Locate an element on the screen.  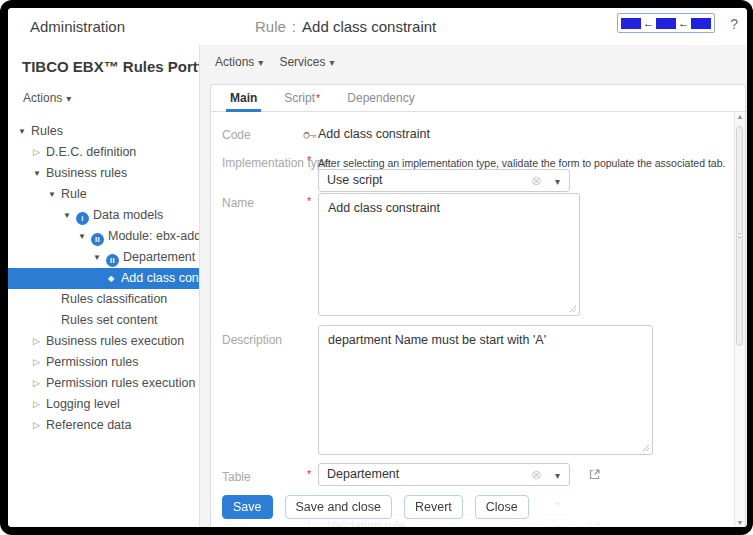
tree-item-rule: Rule is located at coordinates (104, 194).